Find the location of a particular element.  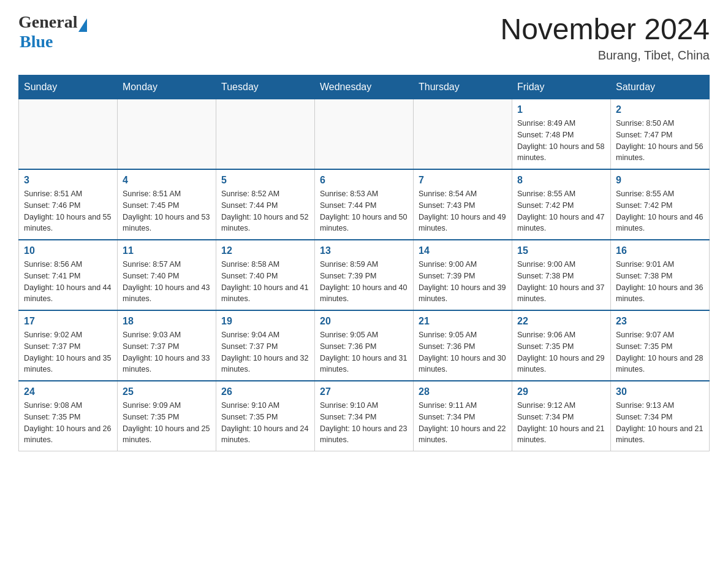

day-number: 5 is located at coordinates (265, 180).